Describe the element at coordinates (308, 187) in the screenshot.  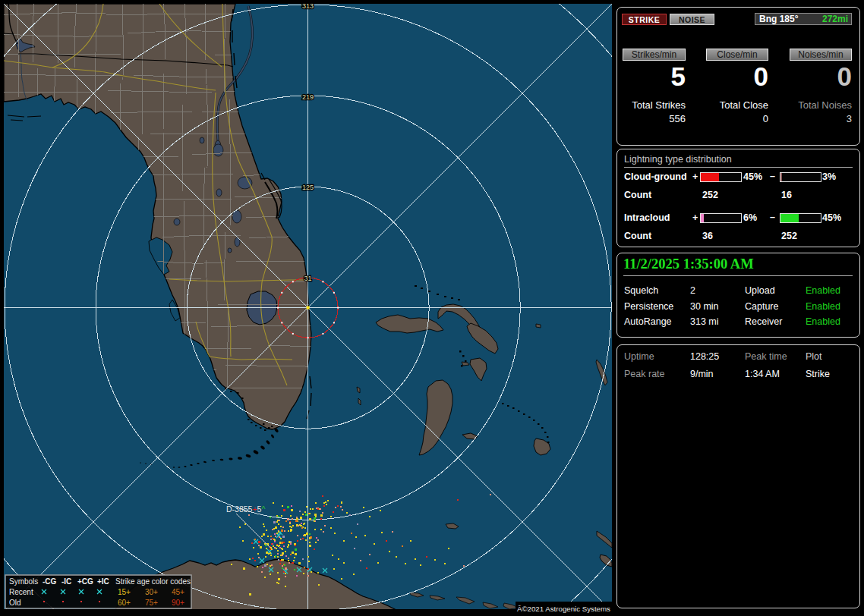
I see `svg-text: 125` at that location.